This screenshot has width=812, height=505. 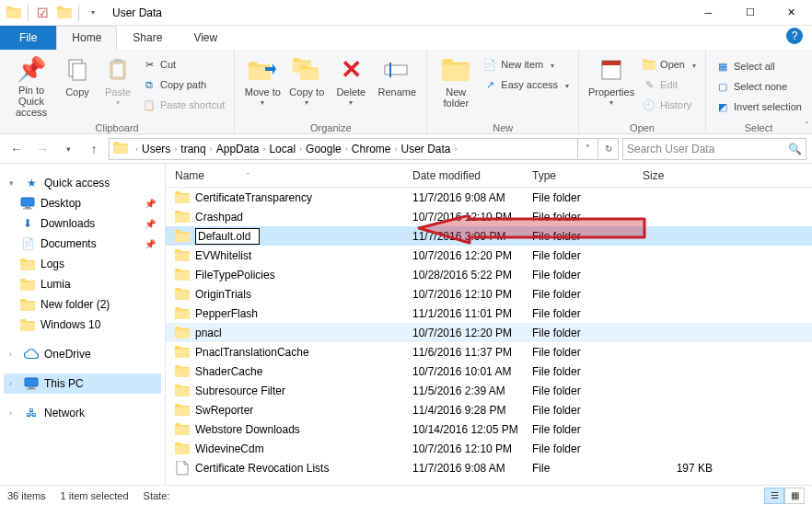 What do you see at coordinates (238, 149) in the screenshot?
I see `breadcrumb-seg: AppData` at bounding box center [238, 149].